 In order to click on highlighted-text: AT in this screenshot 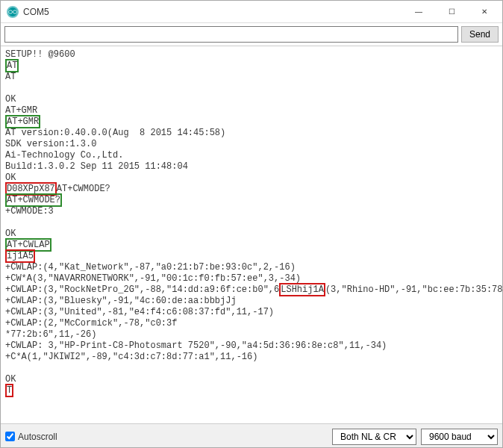, I will do `click(12, 66)`.